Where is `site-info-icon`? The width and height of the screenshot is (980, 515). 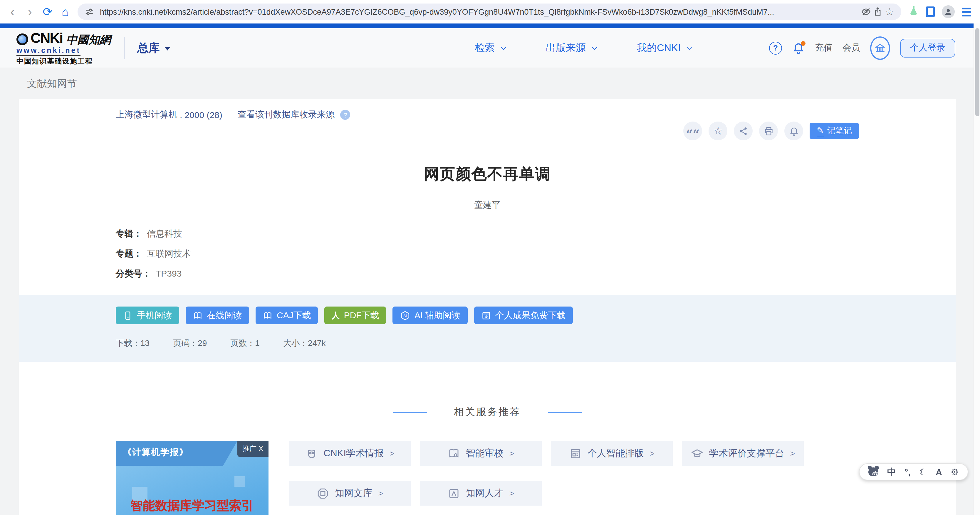 site-info-icon is located at coordinates (89, 11).